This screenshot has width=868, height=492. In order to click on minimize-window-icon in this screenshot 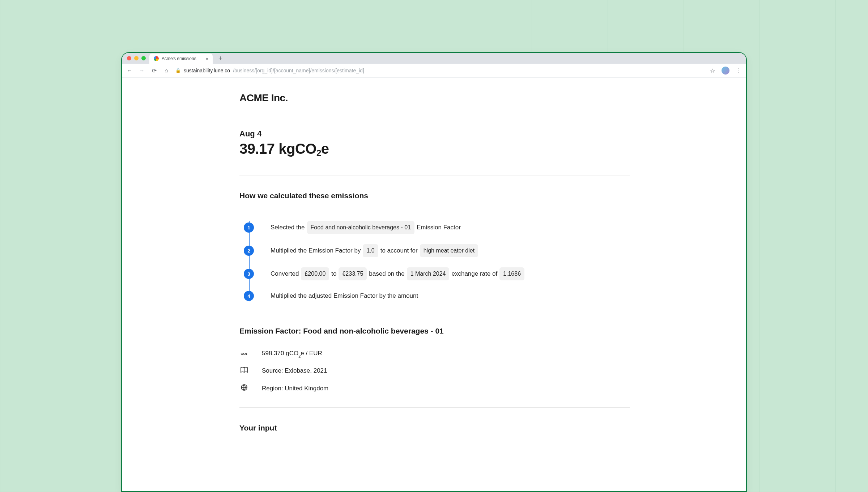, I will do `click(136, 58)`.